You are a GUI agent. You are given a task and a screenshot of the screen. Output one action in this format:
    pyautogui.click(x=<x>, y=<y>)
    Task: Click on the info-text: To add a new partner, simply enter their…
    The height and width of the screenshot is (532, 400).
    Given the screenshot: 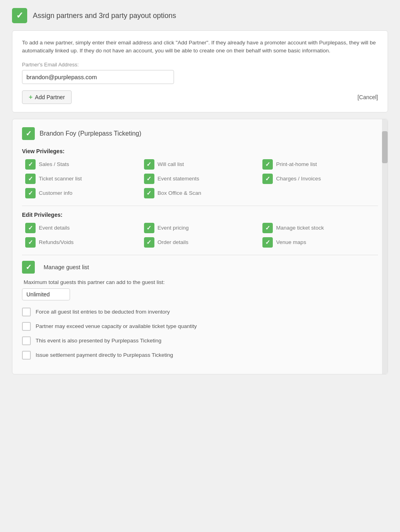 What is the action you would take?
    pyautogui.click(x=200, y=47)
    